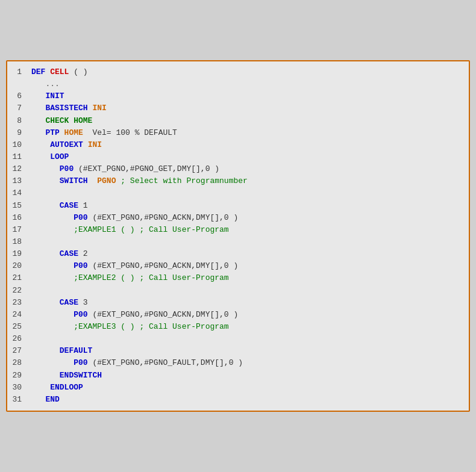 Image resolution: width=476 pixels, height=472 pixels. I want to click on table-row: 24 P00 (#EXT_PGNO,#PGNO_ACKN,DMY[],0 ), so click(238, 315).